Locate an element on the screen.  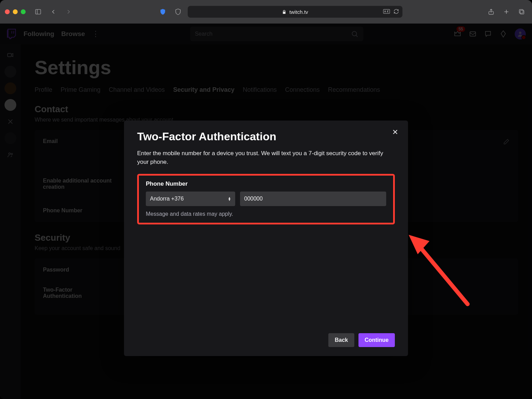
sidebar-toggle-icon is located at coordinates (38, 12).